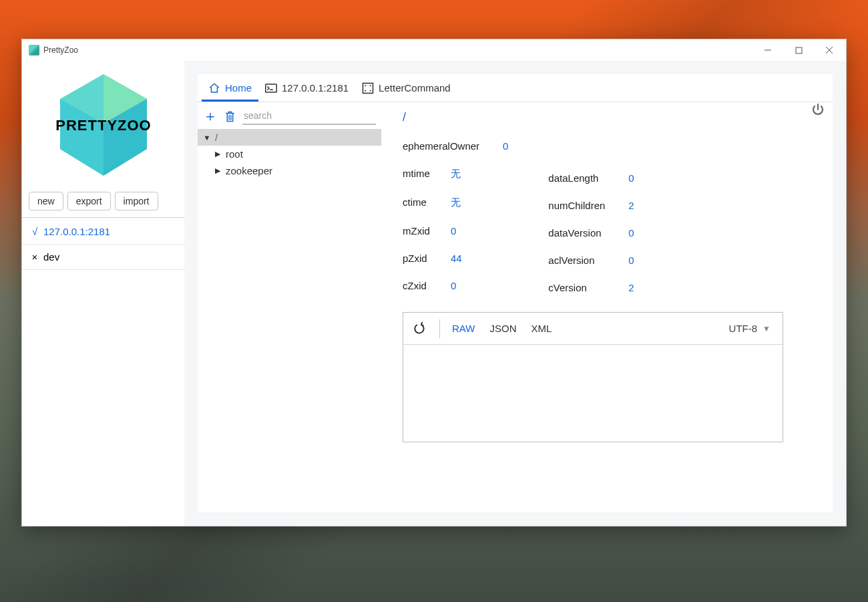 This screenshot has width=868, height=602. I want to click on tab-label: 127.0.0.1:2181, so click(315, 88).